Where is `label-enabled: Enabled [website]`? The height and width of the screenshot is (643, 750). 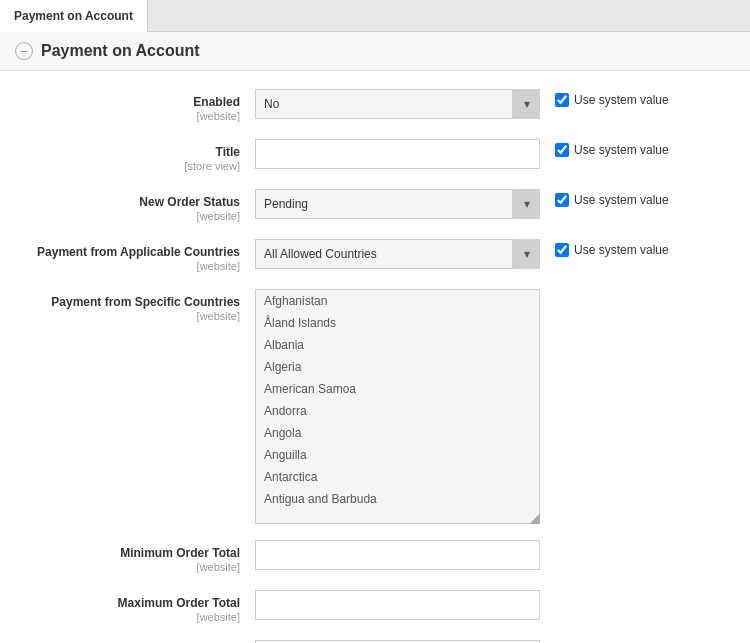 label-enabled: Enabled [website] is located at coordinates (135, 106).